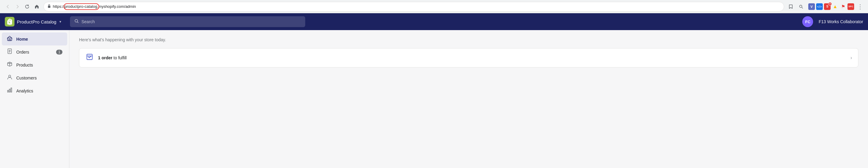 The image size is (868, 168). I want to click on fulfill-count: 1 order, so click(105, 58).